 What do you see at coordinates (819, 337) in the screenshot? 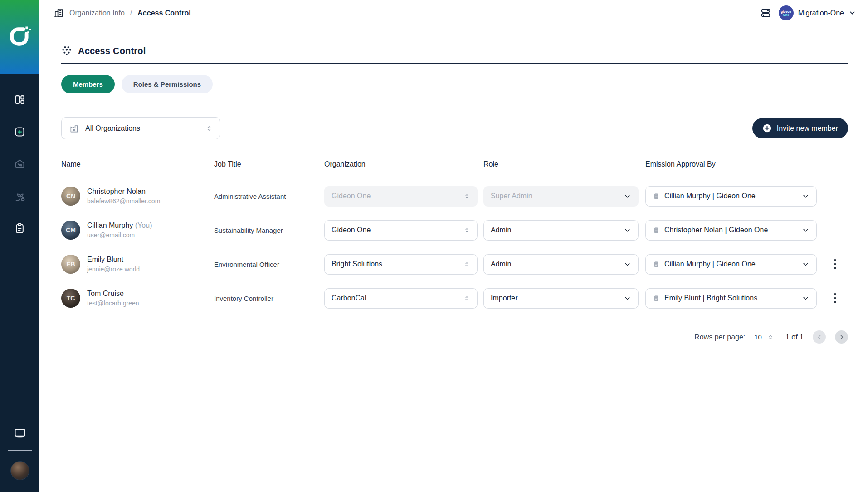
I see `chevron-left-icon` at bounding box center [819, 337].